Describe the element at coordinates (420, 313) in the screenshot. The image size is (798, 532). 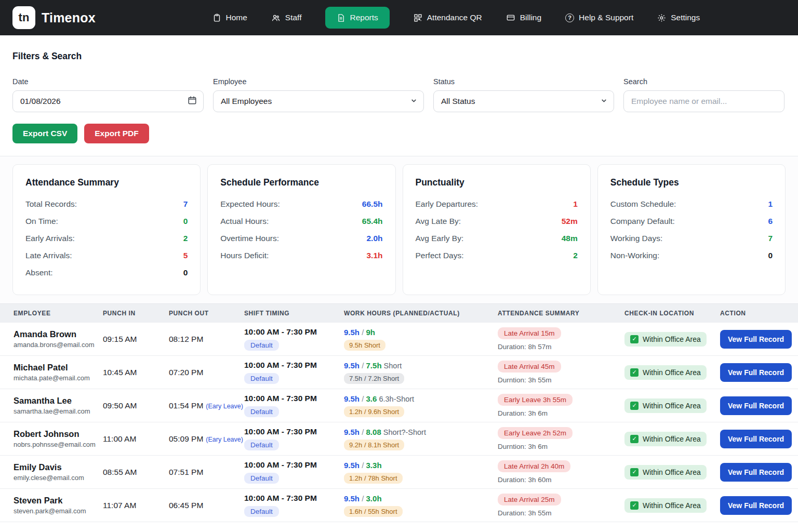
I see `col-work-hours: WORK HOURS (PLANNED/ACTUAL)` at that location.